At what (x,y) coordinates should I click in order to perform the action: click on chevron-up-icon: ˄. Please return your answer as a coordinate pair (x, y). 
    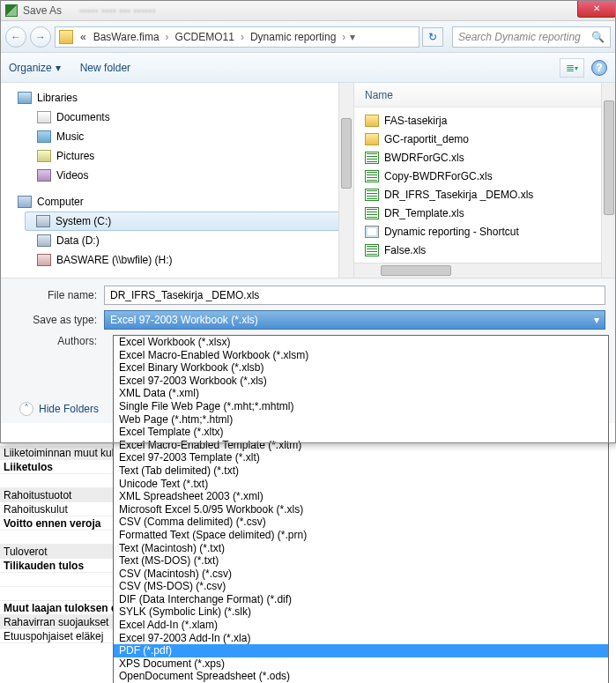
    Looking at the image, I should click on (26, 409).